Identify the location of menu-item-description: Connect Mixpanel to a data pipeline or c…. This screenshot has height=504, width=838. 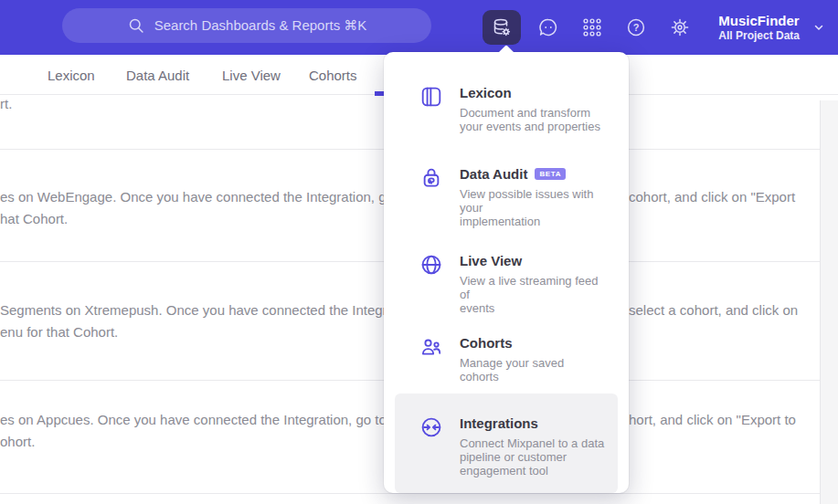
(532, 457).